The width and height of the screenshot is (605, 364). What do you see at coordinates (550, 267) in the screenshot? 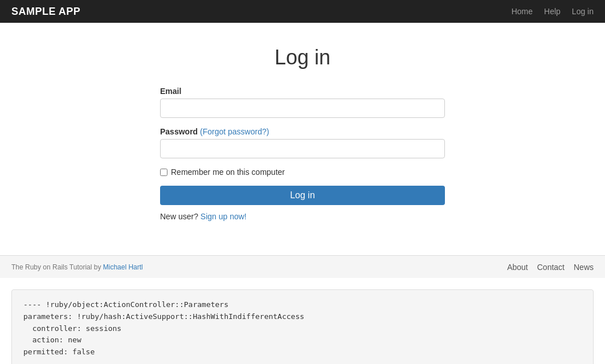
I see `footer-top-links: About Contact News` at bounding box center [550, 267].